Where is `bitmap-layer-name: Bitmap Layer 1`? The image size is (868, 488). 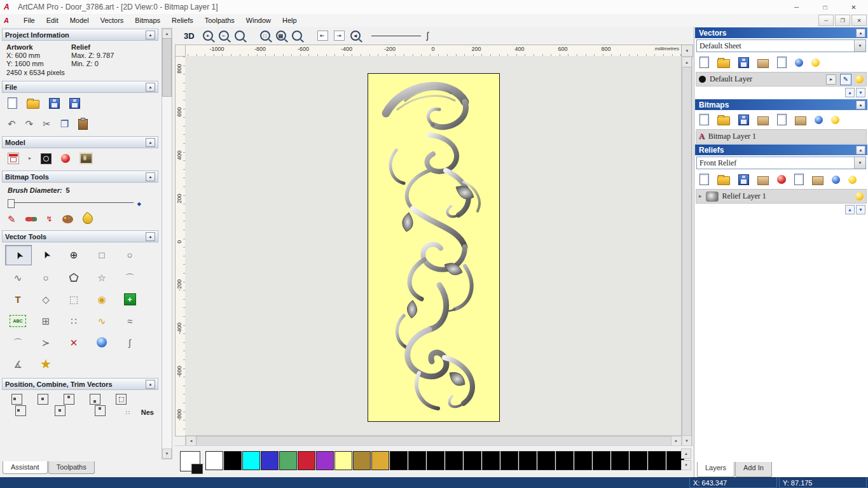 bitmap-layer-name: Bitmap Layer 1 is located at coordinates (733, 136).